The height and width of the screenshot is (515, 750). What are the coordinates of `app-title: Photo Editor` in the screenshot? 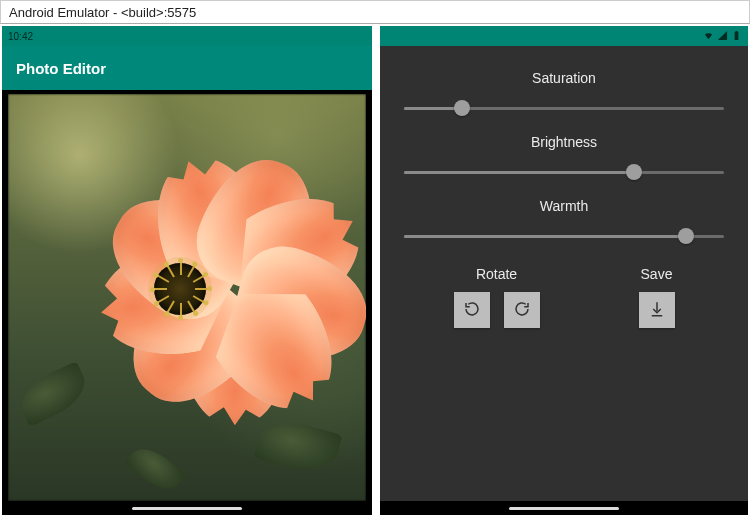 It's located at (61, 68).